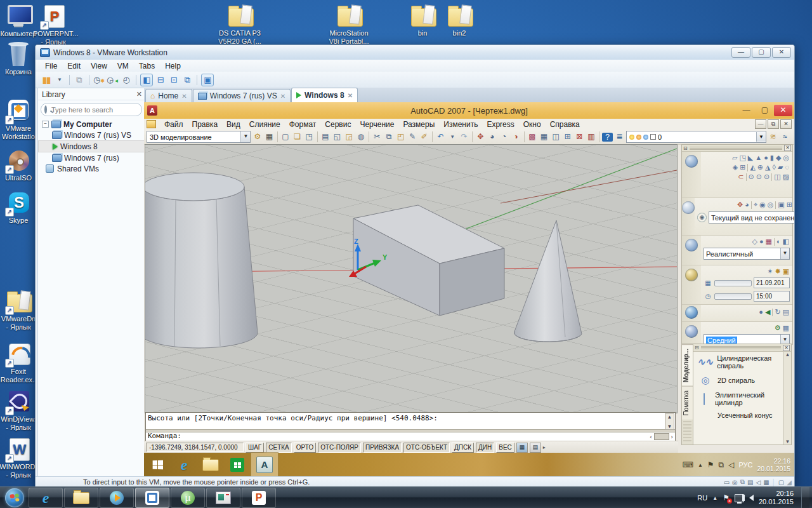  I want to click on close-sidebar-icon: ✕, so click(140, 94).